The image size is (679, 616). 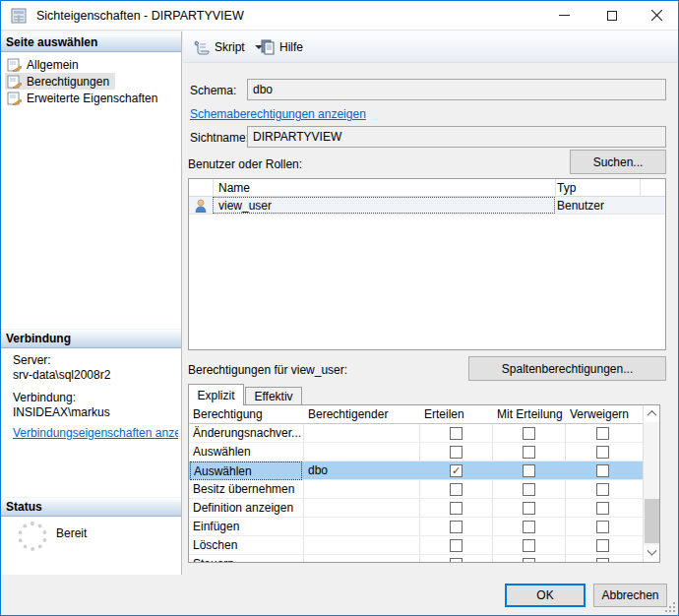 I want to click on users-col-name: Name, so click(x=234, y=189).